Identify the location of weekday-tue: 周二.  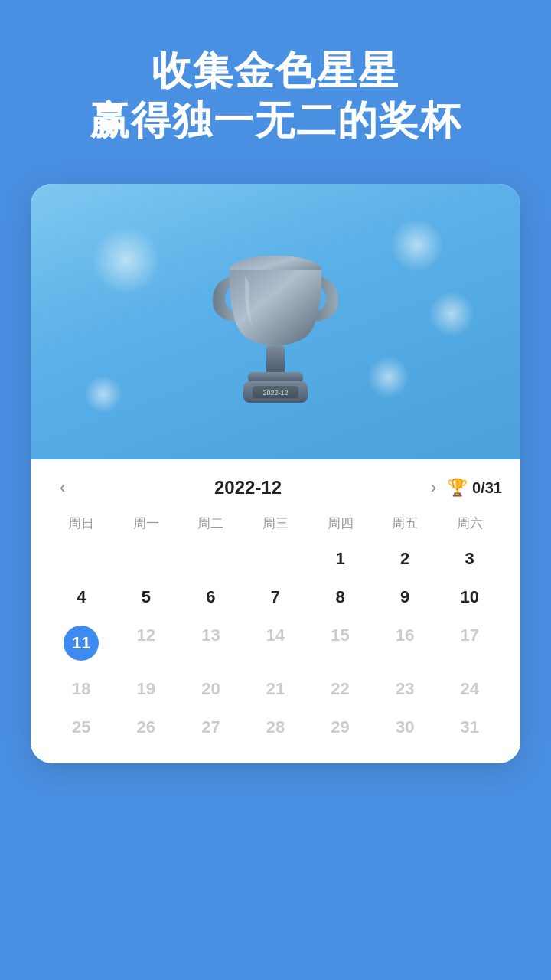
(211, 524).